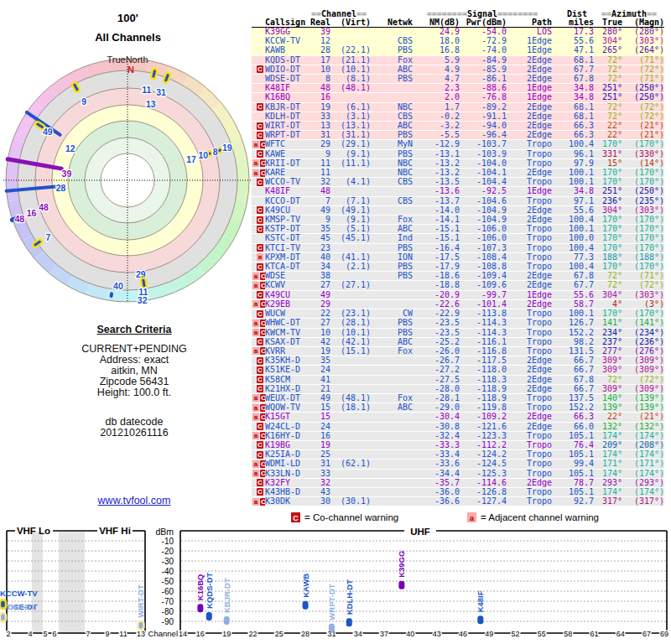  What do you see at coordinates (286, 201) in the screenshot?
I see `callsign-cell: KCCO-DT` at bounding box center [286, 201].